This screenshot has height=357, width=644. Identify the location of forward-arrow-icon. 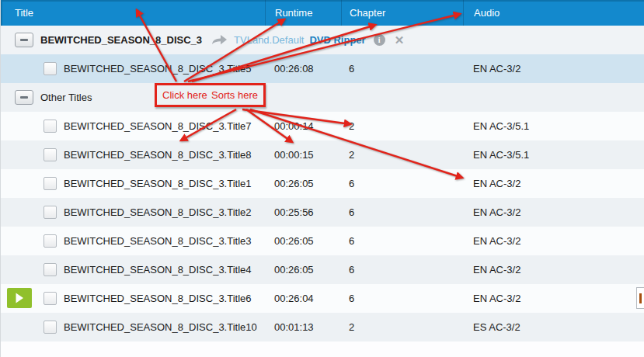
(219, 40).